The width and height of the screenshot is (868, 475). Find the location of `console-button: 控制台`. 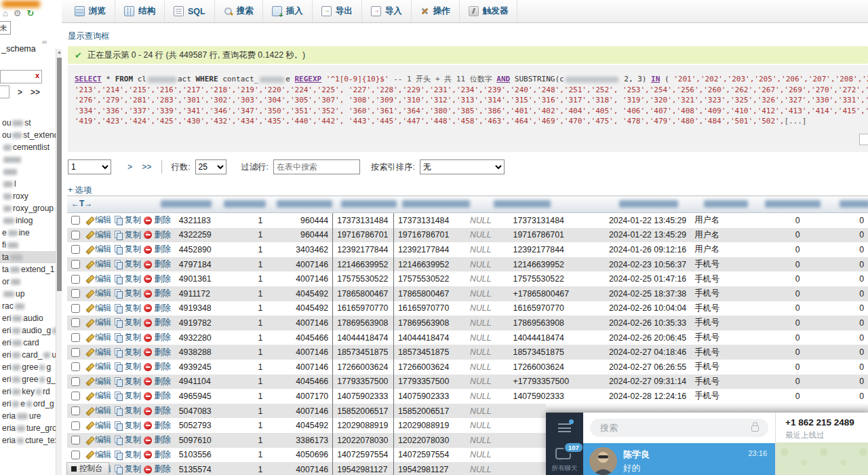

console-button: 控制台 is located at coordinates (88, 468).